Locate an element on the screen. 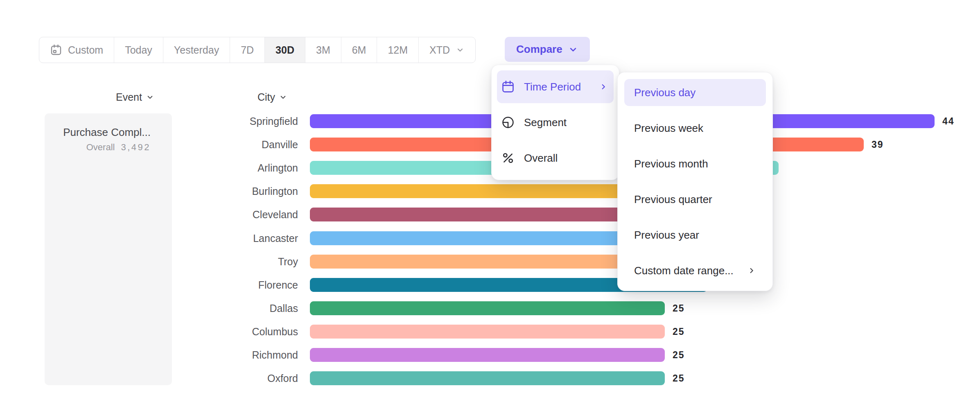 This screenshot has width=980, height=411. bar-row-richmond: Richmond 25 is located at coordinates (410, 355).